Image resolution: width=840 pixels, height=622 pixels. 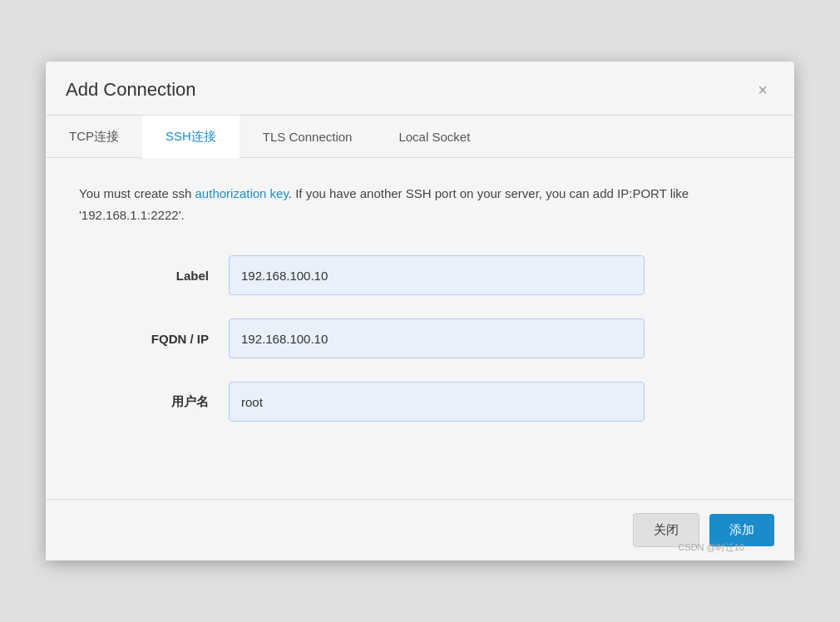 What do you see at coordinates (154, 276) in the screenshot?
I see `label-field-label: Label` at bounding box center [154, 276].